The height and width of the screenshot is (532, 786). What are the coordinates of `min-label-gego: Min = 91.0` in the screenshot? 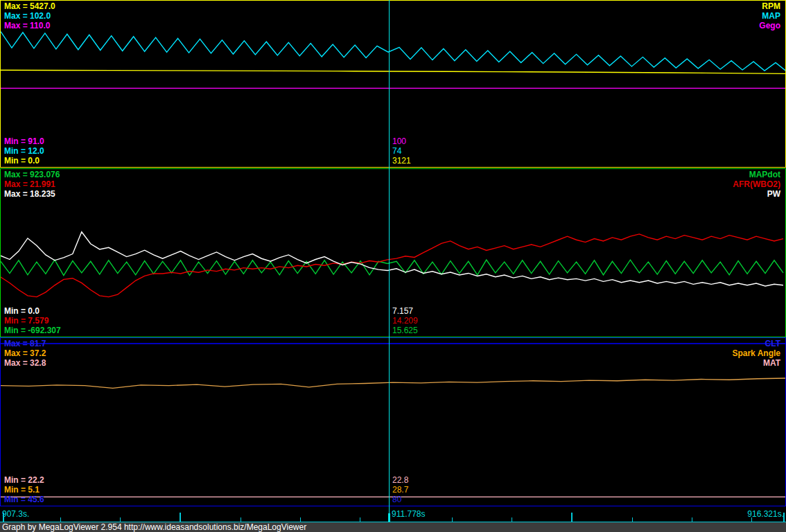 It's located at (24, 141).